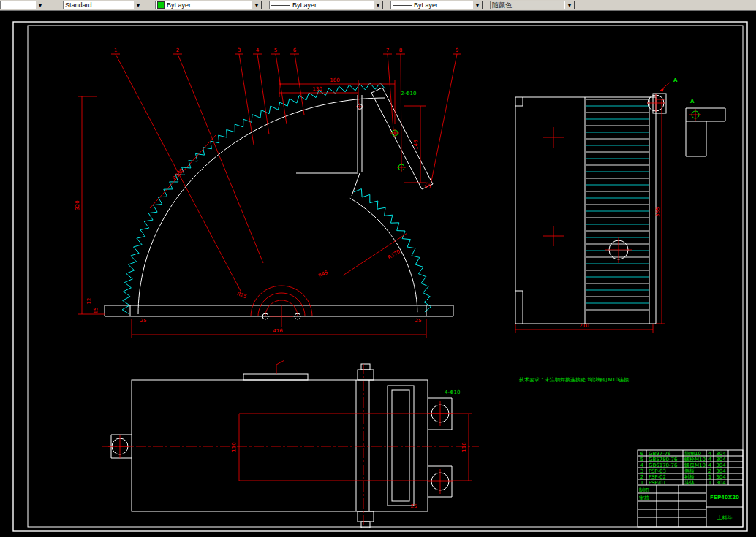  What do you see at coordinates (452, 392) in the screenshot?
I see `note-4-holes: 4-Φ10` at bounding box center [452, 392].